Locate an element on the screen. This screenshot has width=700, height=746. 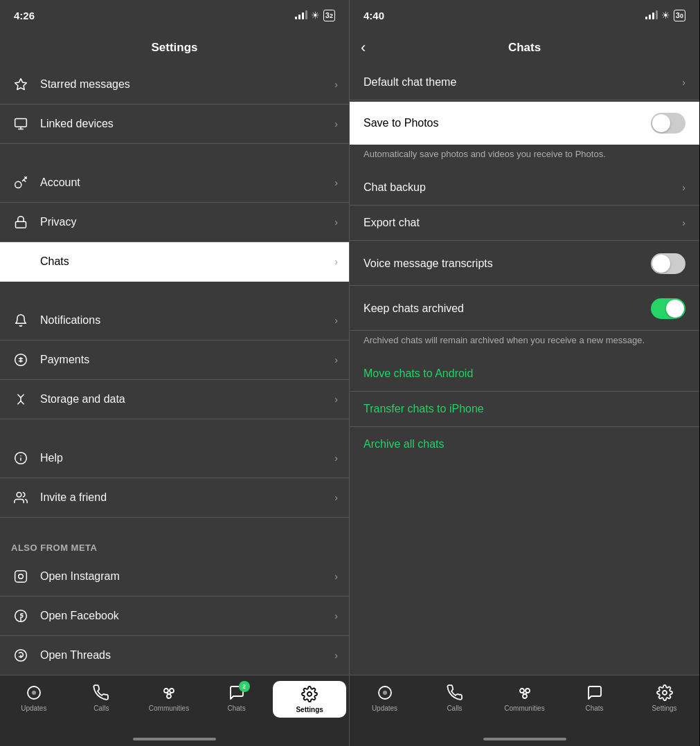
time-left: 4:26 is located at coordinates (24, 15).